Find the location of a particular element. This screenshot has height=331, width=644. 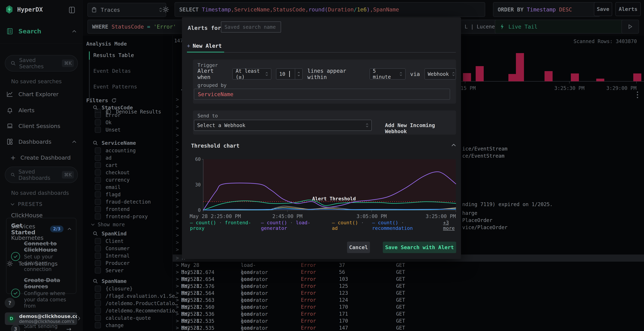

alerts-button: Alerts is located at coordinates (628, 9).